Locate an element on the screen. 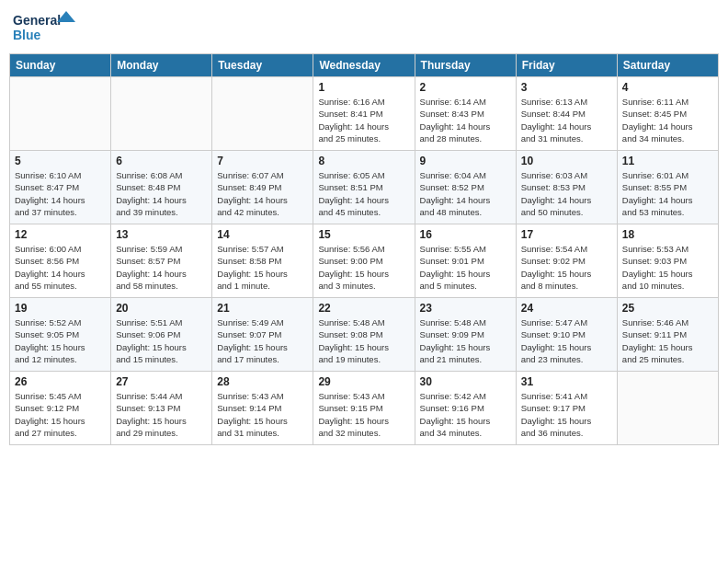 The width and height of the screenshot is (728, 563). calendar-cell: 2Sunrise: 6:14 AM Sunset: 8:43 PM Daylig… is located at coordinates (465, 114).